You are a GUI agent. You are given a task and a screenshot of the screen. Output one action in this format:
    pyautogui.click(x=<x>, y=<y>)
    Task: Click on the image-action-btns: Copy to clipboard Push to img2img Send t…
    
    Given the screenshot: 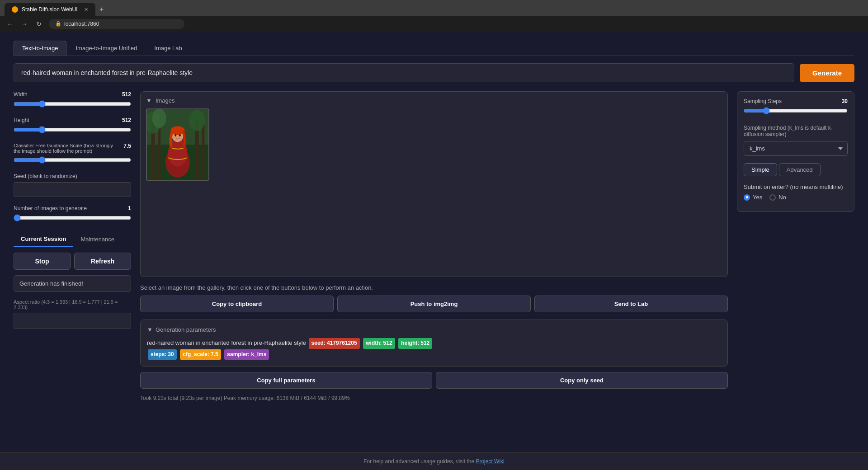 What is the action you would take?
    pyautogui.click(x=434, y=304)
    